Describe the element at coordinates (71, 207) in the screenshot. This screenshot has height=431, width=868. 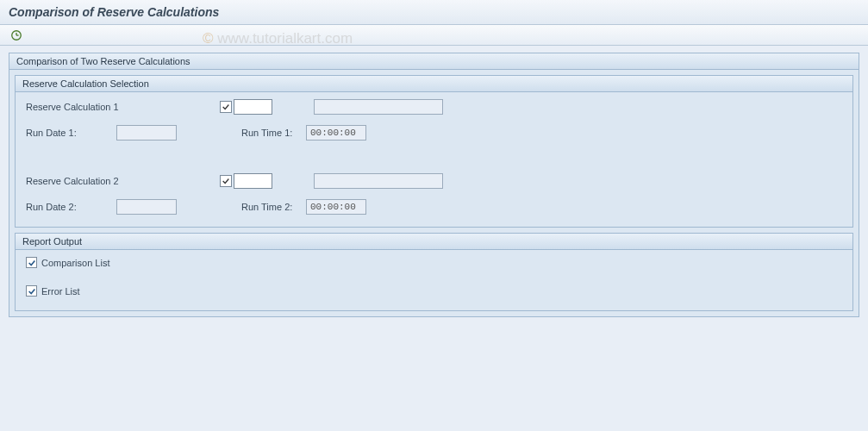
I see `rundate2-label: Run Date 2:` at that location.